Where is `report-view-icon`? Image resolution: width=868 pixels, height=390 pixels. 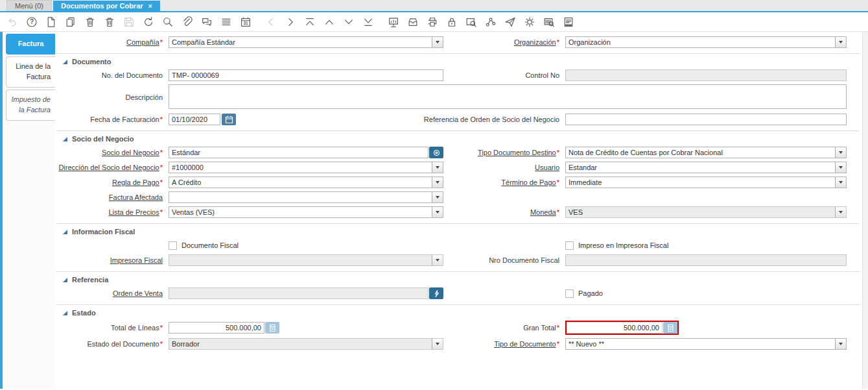 report-view-icon is located at coordinates (569, 22).